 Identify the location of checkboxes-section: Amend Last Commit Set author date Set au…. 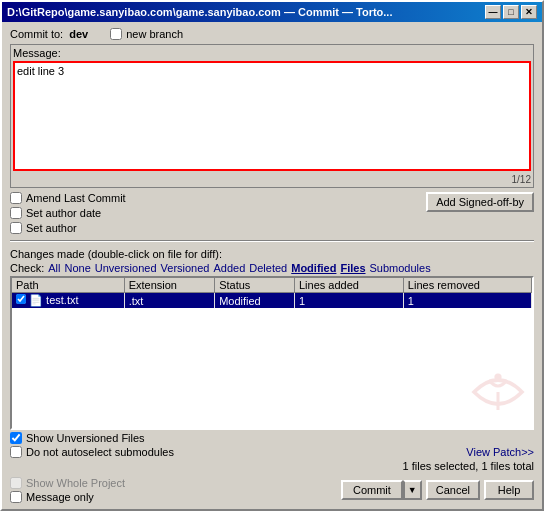
(68, 213).